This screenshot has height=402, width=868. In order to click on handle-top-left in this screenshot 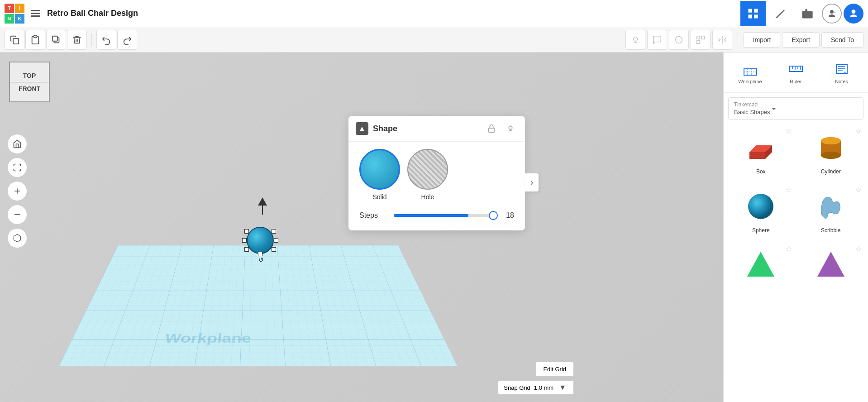, I will do `click(247, 231)`.